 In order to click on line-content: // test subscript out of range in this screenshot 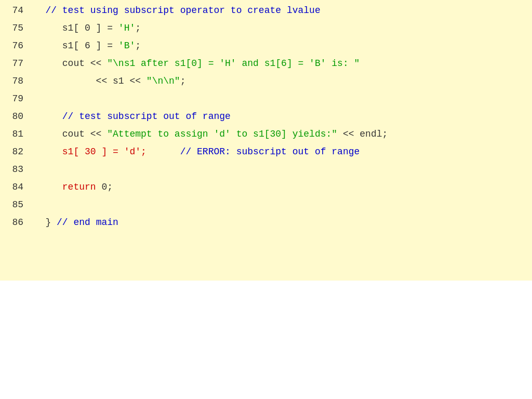, I will do `click(281, 116)`.